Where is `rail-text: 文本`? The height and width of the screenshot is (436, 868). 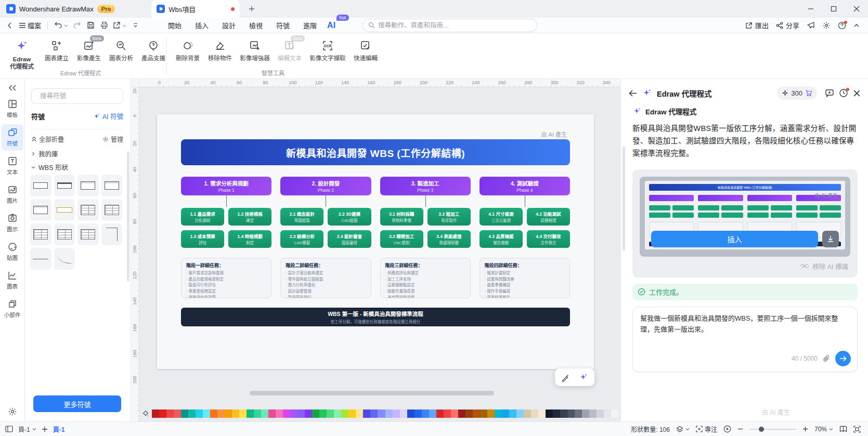 rail-text: 文本 is located at coordinates (12, 166).